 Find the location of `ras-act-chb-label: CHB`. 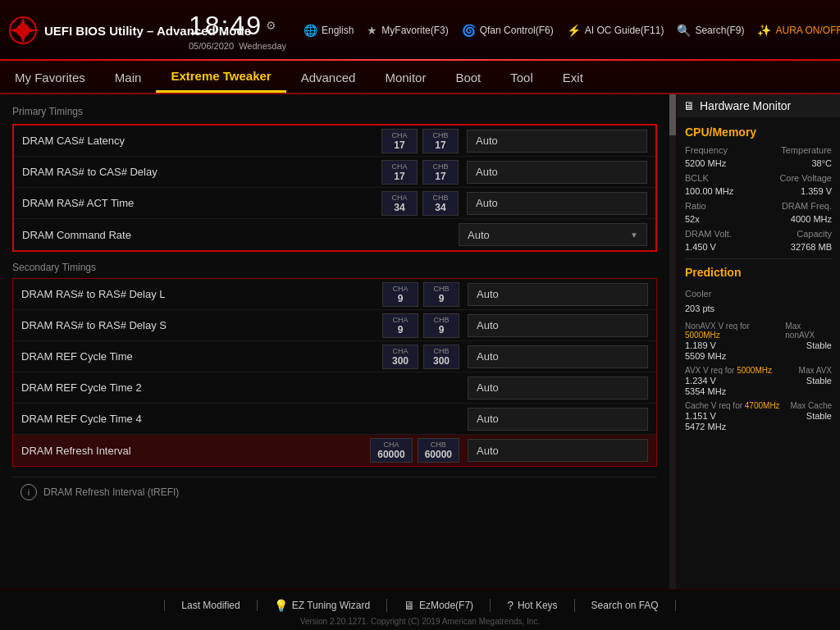

ras-act-chb-label: CHB is located at coordinates (440, 198).